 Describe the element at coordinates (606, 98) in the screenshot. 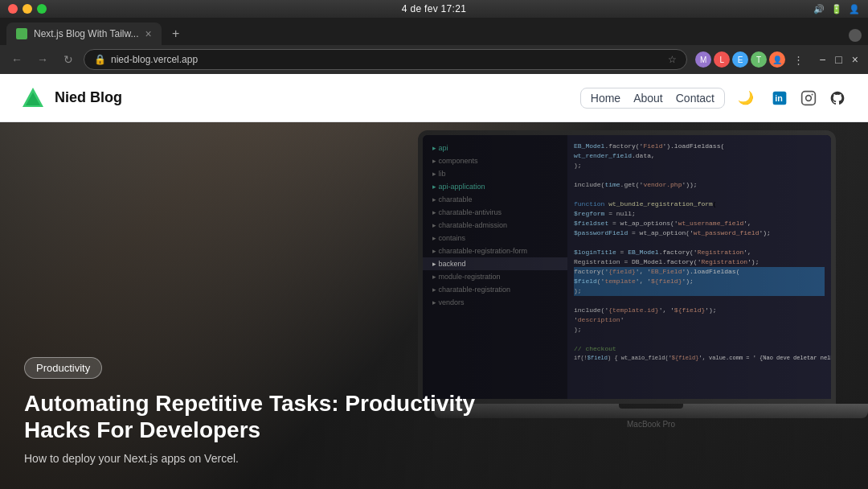

I see `nav-home: Home` at that location.